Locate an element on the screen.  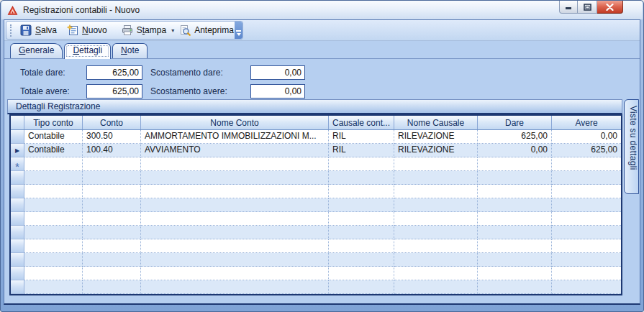
print-button: Stampa is located at coordinates (144, 30).